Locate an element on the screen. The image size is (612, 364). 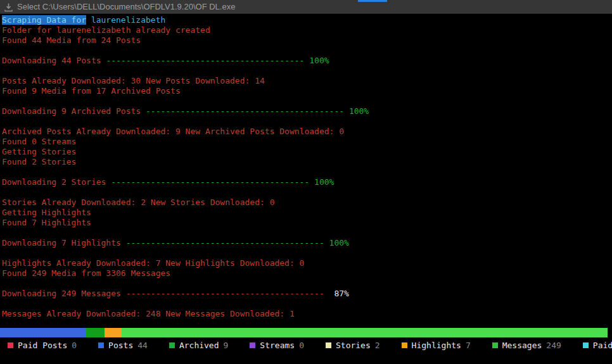
legend-item: Archived9 is located at coordinates (199, 346).